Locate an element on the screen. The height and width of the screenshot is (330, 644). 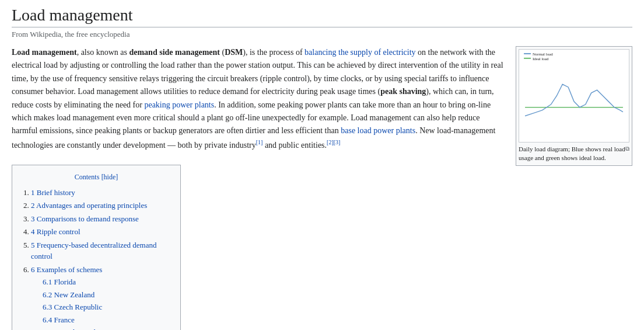
table-of-contents: Contents [hide] 1 Brief history 2 Advant… is located at coordinates (96, 248).